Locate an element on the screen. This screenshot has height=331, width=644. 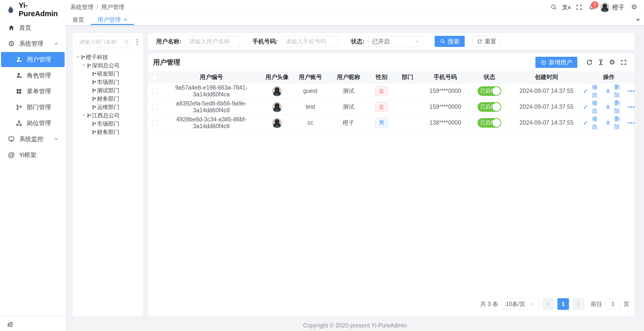
sidebar-item-home: 首页 is located at coordinates (33, 28).